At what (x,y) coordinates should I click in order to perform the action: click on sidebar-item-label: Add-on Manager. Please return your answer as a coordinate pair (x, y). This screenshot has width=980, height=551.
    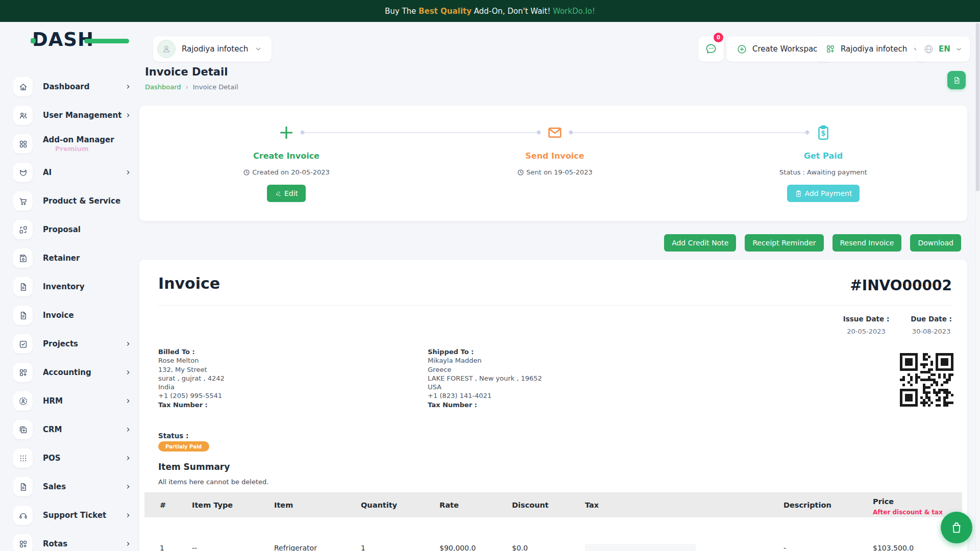
    Looking at the image, I should click on (79, 140).